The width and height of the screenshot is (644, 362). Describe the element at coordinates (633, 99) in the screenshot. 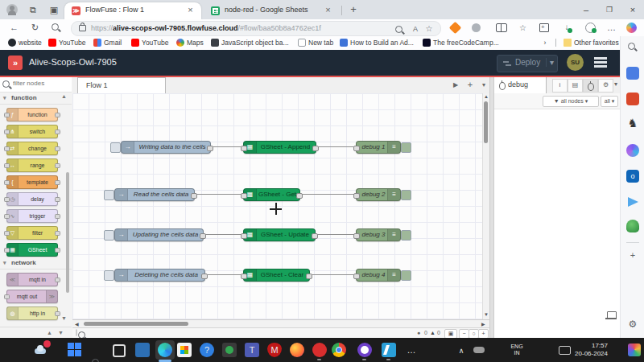

I see `sidebar-tools-icon` at that location.